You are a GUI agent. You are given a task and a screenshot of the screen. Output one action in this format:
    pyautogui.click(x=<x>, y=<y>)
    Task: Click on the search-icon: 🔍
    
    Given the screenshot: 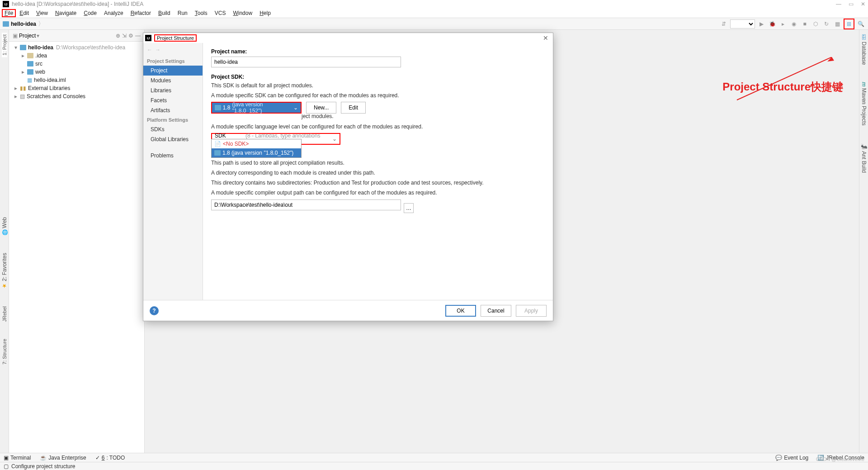 What is the action you would take?
    pyautogui.click(x=861, y=24)
    